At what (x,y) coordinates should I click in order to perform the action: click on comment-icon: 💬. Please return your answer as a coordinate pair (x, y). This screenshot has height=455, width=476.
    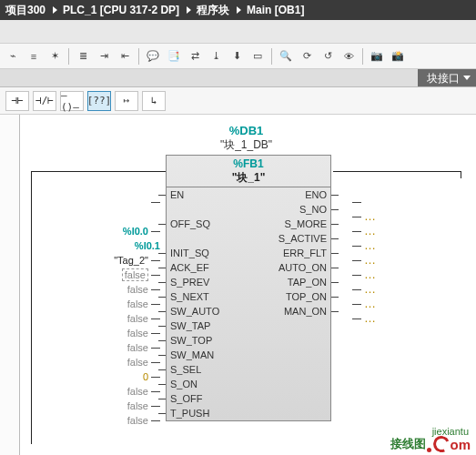
    Looking at the image, I should click on (153, 56).